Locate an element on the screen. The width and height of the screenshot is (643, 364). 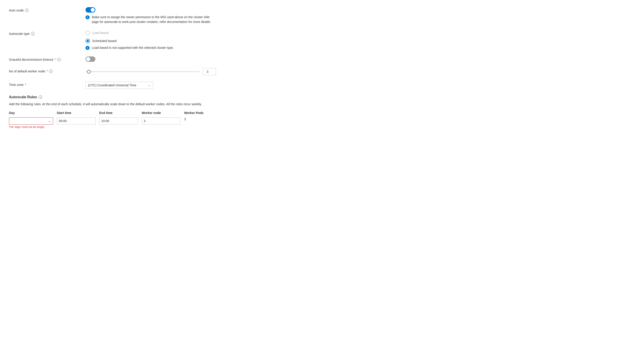
worker-node-table-input: 3 is located at coordinates (161, 121).